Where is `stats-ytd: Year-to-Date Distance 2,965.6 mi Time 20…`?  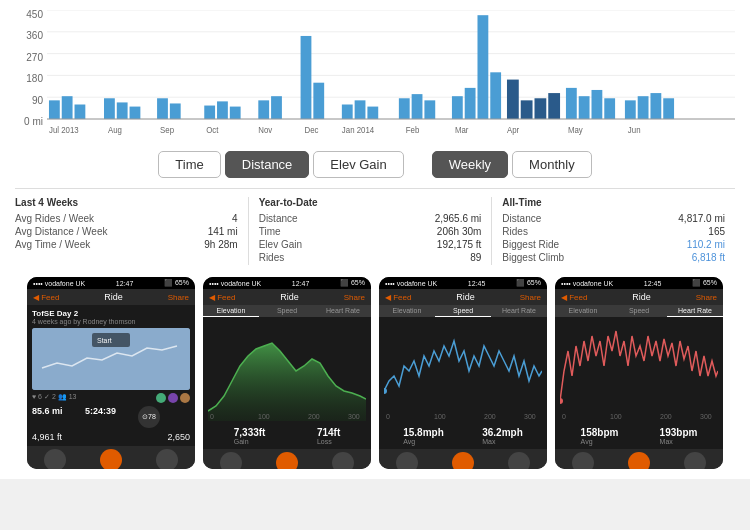 stats-ytd: Year-to-Date Distance 2,965.6 mi Time 20… is located at coordinates (370, 231).